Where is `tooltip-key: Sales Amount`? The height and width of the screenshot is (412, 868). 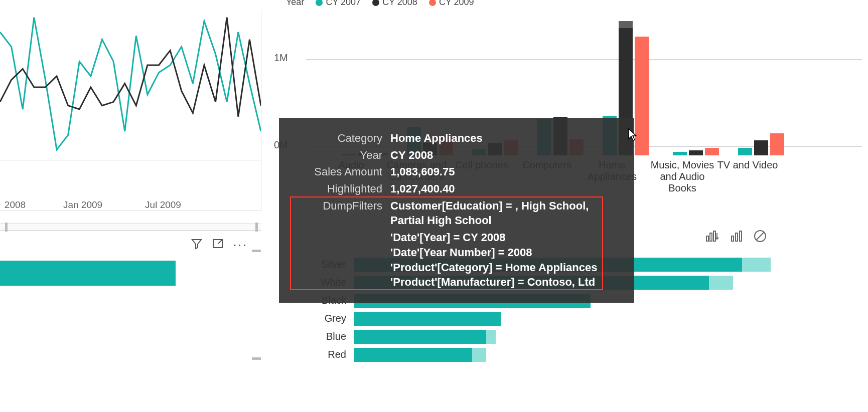
tooltip-key: Sales Amount is located at coordinates (342, 172).